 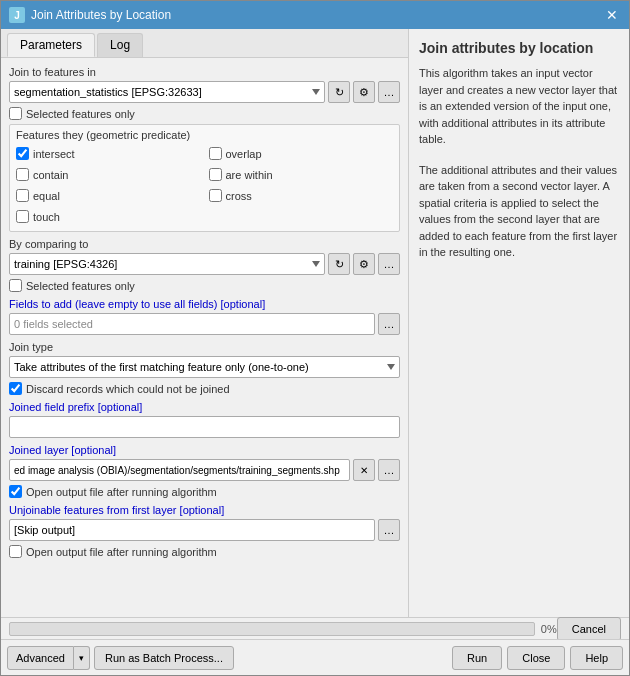 What do you see at coordinates (80, 286) in the screenshot?
I see `selected-features-2-label: Selected features only` at bounding box center [80, 286].